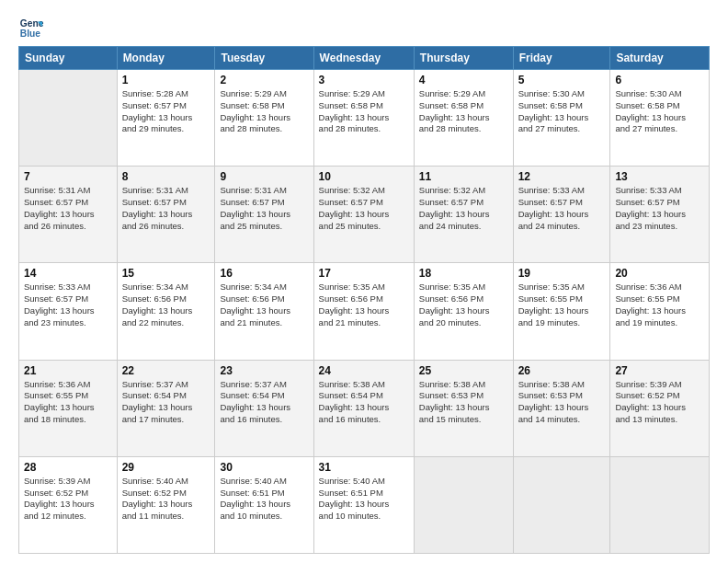 The width and height of the screenshot is (728, 563). I want to click on day-number: 9, so click(264, 177).